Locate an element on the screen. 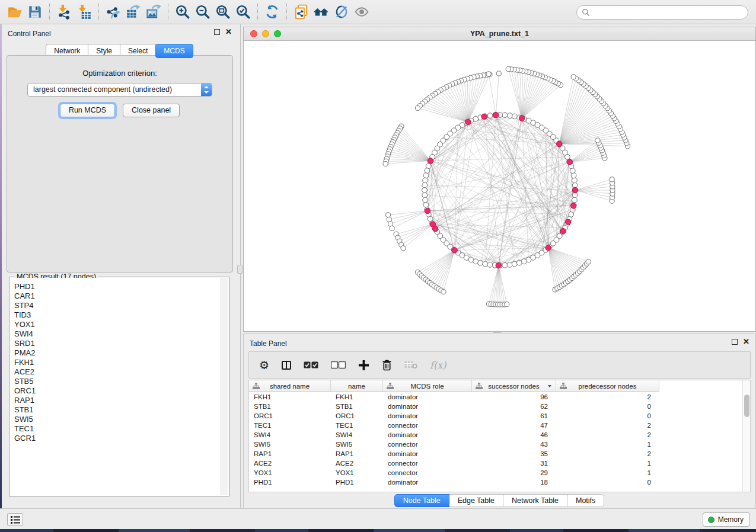 The width and height of the screenshot is (756, 532). mcds-result-item: TEC1 is located at coordinates (119, 429).